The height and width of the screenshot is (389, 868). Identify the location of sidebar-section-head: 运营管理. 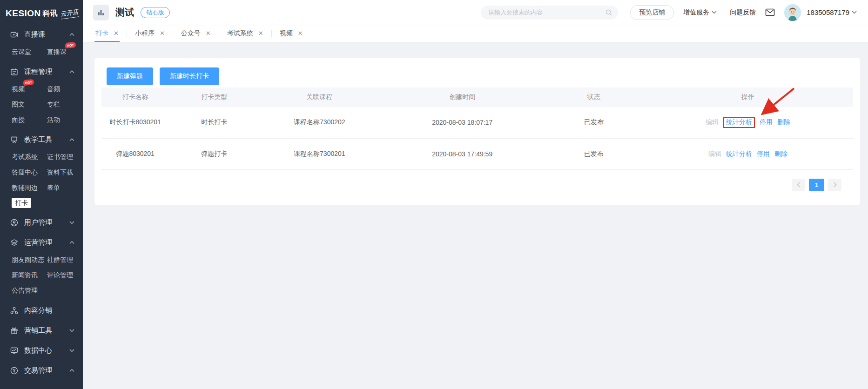
(41, 242).